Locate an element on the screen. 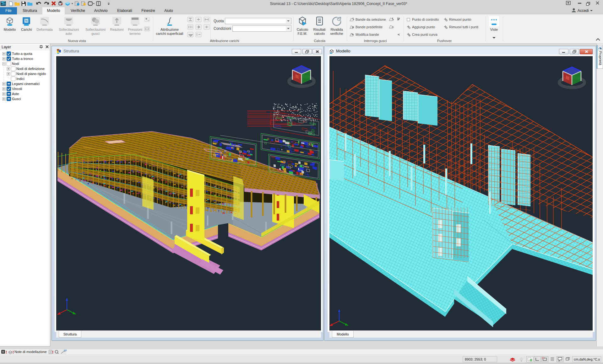 The width and height of the screenshot is (603, 364). svg-text: N is located at coordinates (26, 21).